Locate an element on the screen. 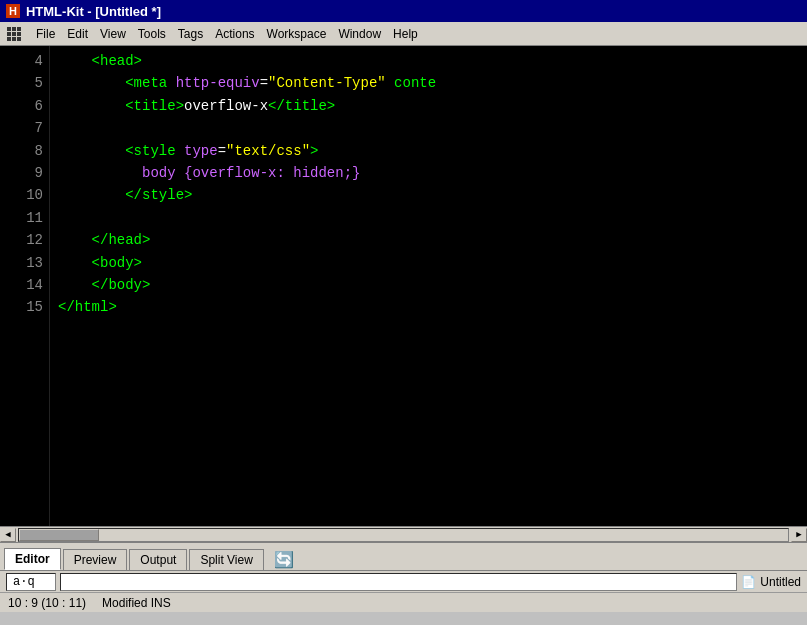 This screenshot has height=625, width=807. menu-window: Window is located at coordinates (360, 34).